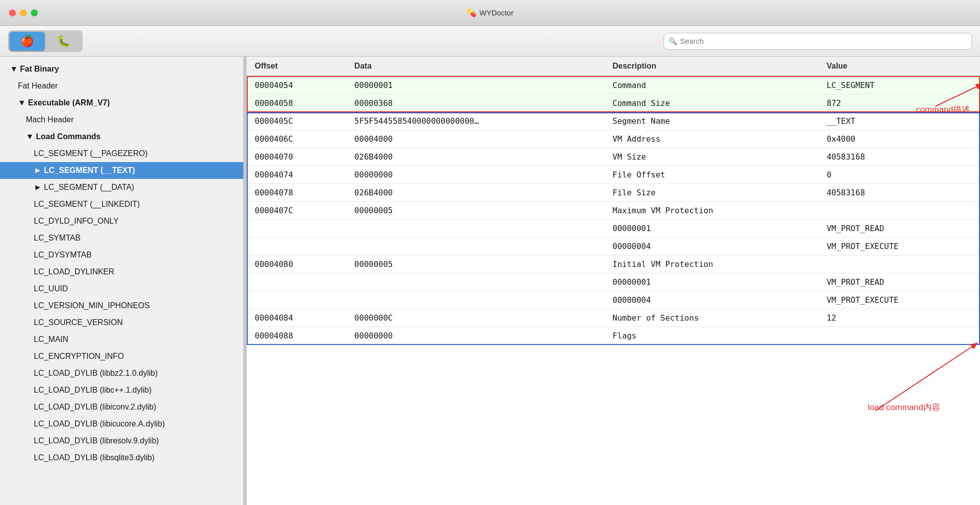 The height and width of the screenshot is (505, 980). What do you see at coordinates (121, 424) in the screenshot?
I see `sidebar-item-lc-load-icucore: LC_LOAD_DYLIB (libicucore.A.dylib)` at bounding box center [121, 424].